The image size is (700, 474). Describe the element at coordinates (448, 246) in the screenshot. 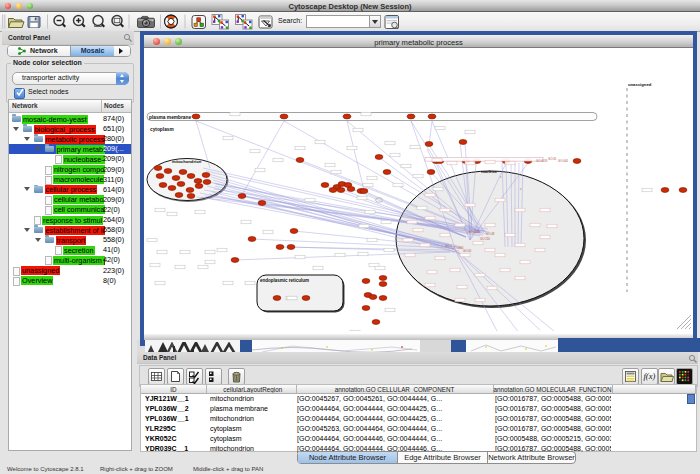

I see `svg-text: GO:4` at that location.